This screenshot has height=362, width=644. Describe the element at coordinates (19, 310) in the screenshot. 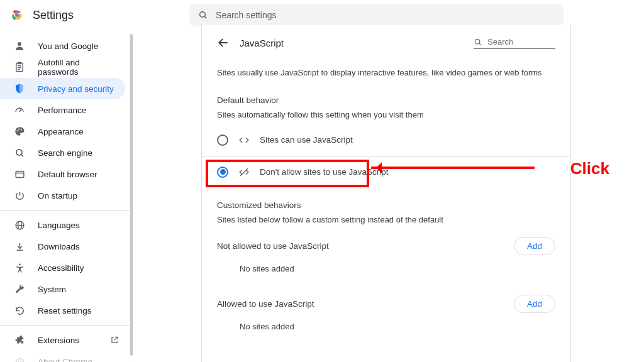

I see `reset-icon` at that location.